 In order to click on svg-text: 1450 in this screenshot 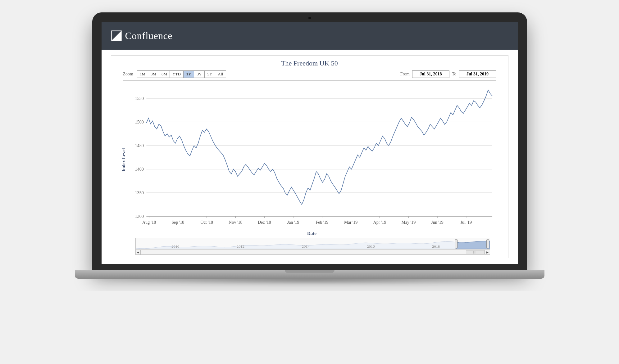, I will do `click(139, 145)`.